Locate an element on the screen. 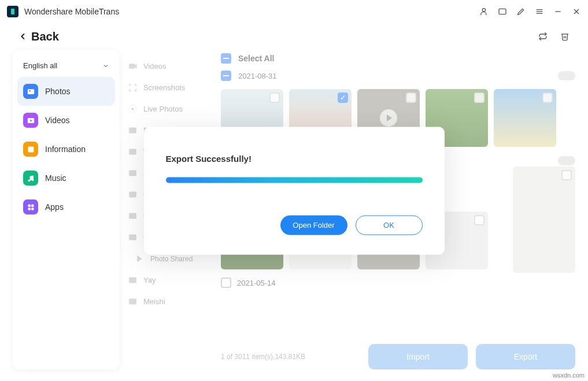  open-folder-button: Open Folder is located at coordinates (314, 225).